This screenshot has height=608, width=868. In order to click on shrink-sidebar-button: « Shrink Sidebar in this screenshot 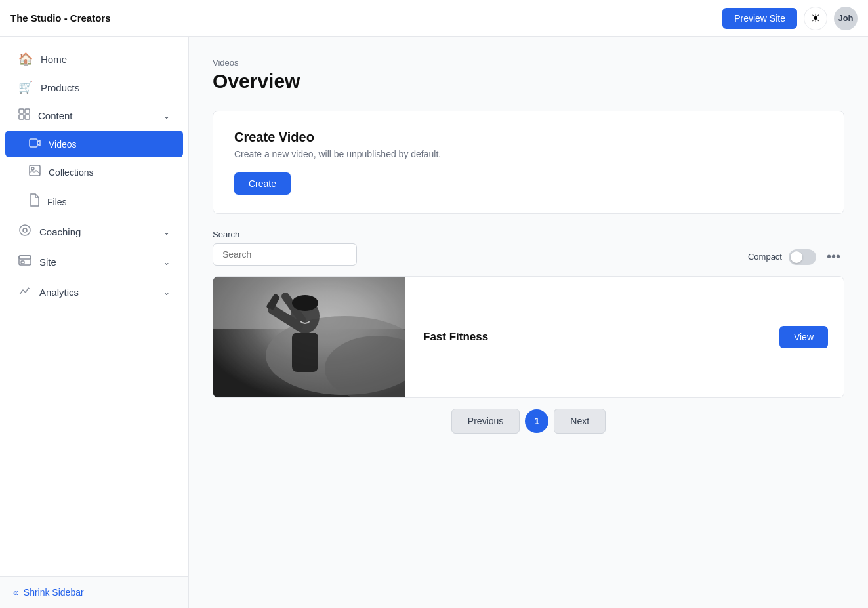, I will do `click(49, 592)`.